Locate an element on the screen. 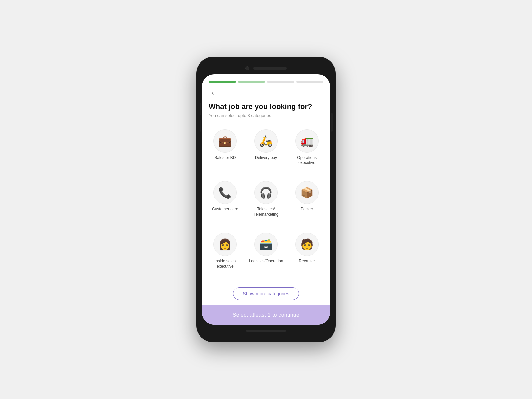  category-icon-inside-sales-executive: 👩 is located at coordinates (225, 244).